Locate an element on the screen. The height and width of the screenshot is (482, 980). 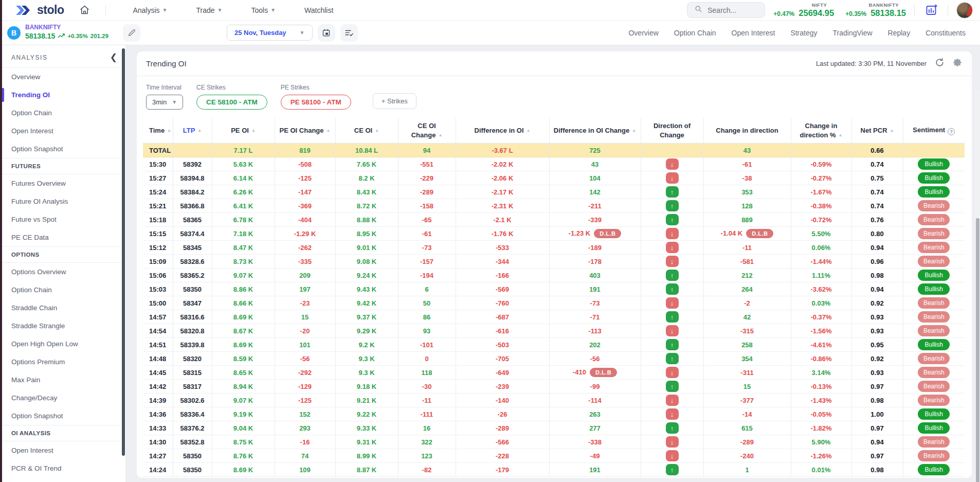
column-header-net-pcr: Net PCR▲ is located at coordinates (877, 131).